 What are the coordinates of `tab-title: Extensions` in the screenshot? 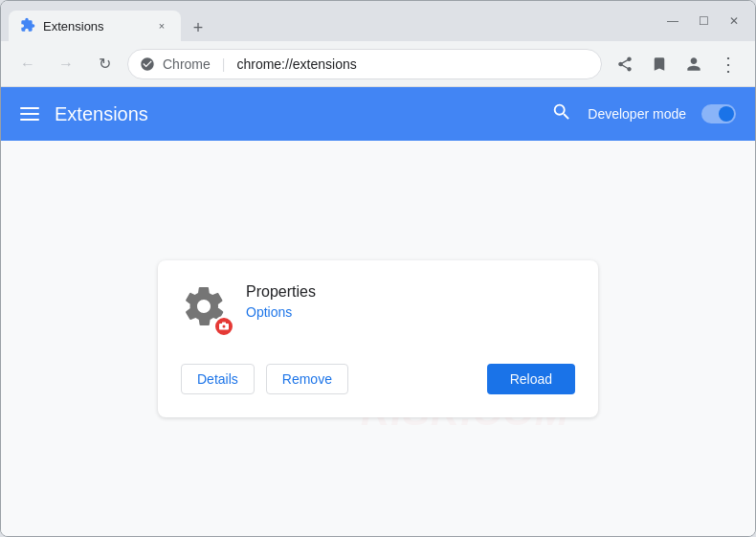 It's located at (95, 27).